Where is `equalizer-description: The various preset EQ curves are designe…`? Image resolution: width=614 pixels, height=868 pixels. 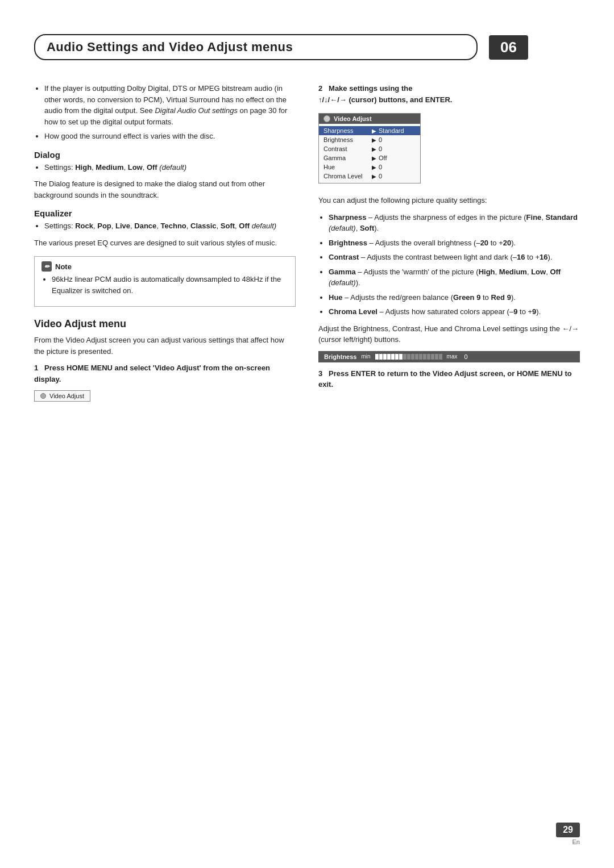 equalizer-description: The various preset EQ curves are designe… is located at coordinates (165, 243).